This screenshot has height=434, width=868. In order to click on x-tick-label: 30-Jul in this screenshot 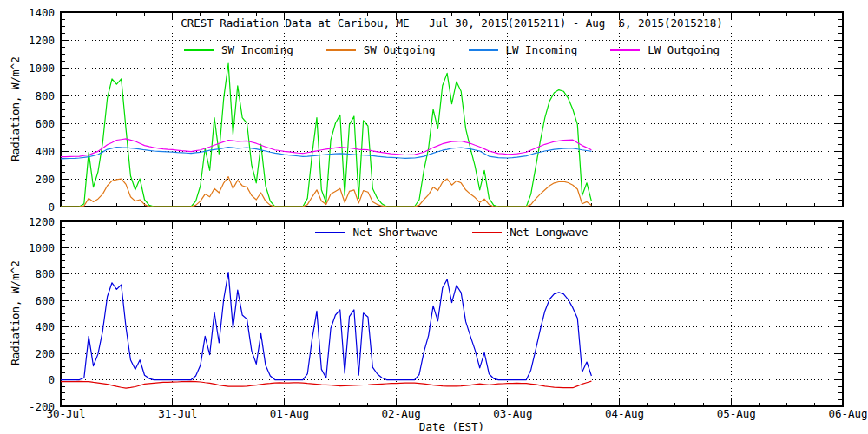, I will do `click(66, 413)`.